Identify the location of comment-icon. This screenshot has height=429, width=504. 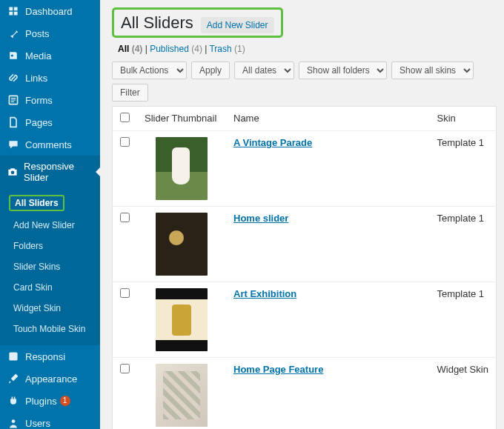
(13, 144).